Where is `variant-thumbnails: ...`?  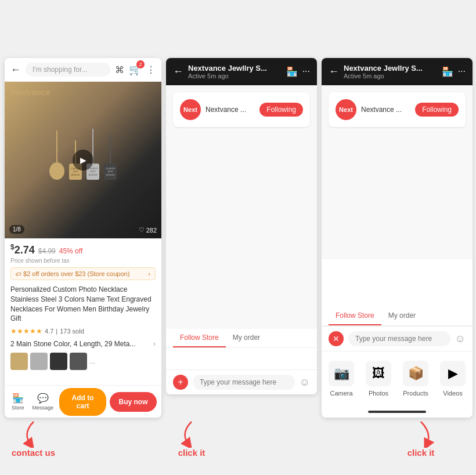 variant-thumbnails: ... is located at coordinates (83, 361).